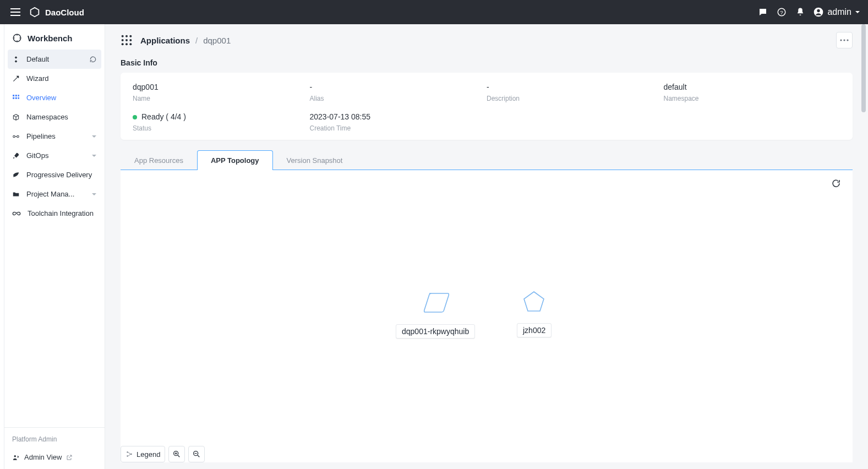  Describe the element at coordinates (54, 439) in the screenshot. I see `sidebar-footer-section: Platform Admin` at that location.